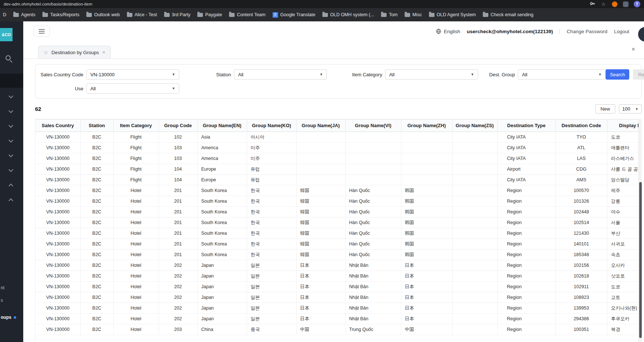 The height and width of the screenshot is (342, 644). Describe the element at coordinates (339, 126) in the screenshot. I see `table-header-row: Sales CountryStationItem CategoryGroup C…` at that location.